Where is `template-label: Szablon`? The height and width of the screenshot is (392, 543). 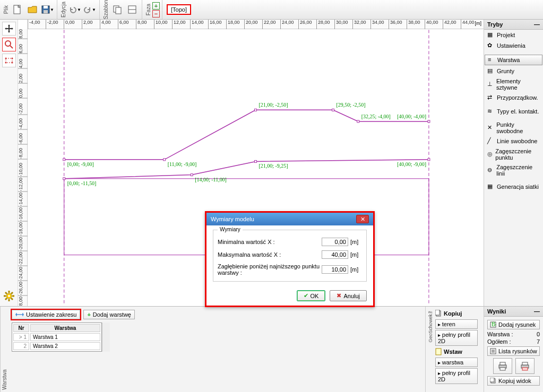 template-label: Szablon is located at coordinates (106, 10).